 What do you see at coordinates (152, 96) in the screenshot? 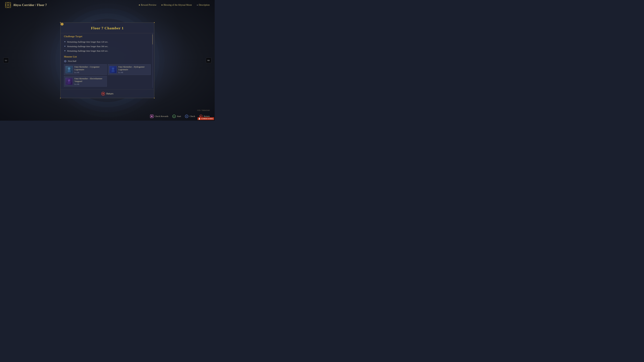
I see `corner-decoration-br` at bounding box center [152, 96].